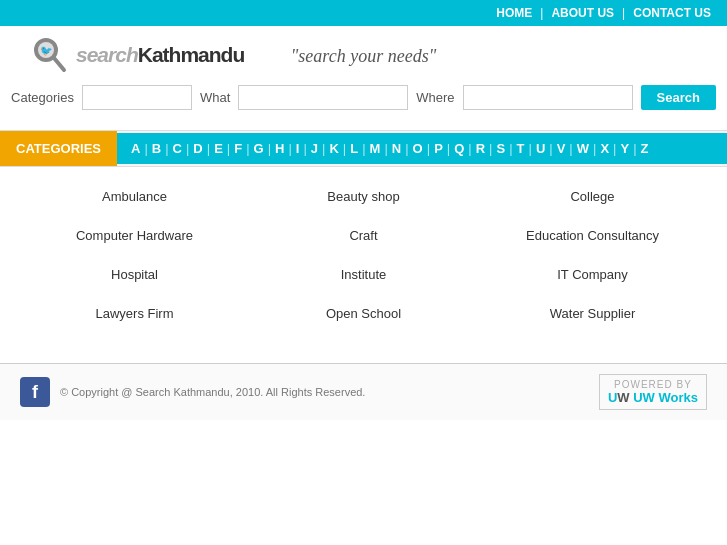  What do you see at coordinates (459, 148) in the screenshot?
I see `alpha-Q: Q` at bounding box center [459, 148].